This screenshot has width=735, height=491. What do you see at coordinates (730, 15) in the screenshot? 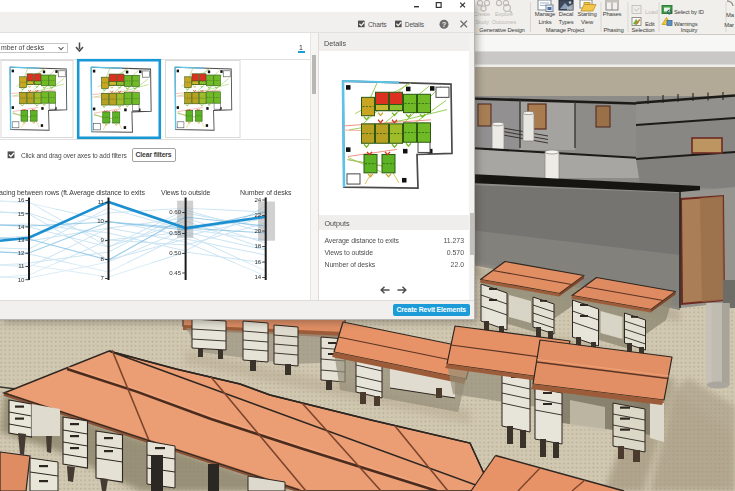
I see `svg-text: Ma` at bounding box center [730, 15].